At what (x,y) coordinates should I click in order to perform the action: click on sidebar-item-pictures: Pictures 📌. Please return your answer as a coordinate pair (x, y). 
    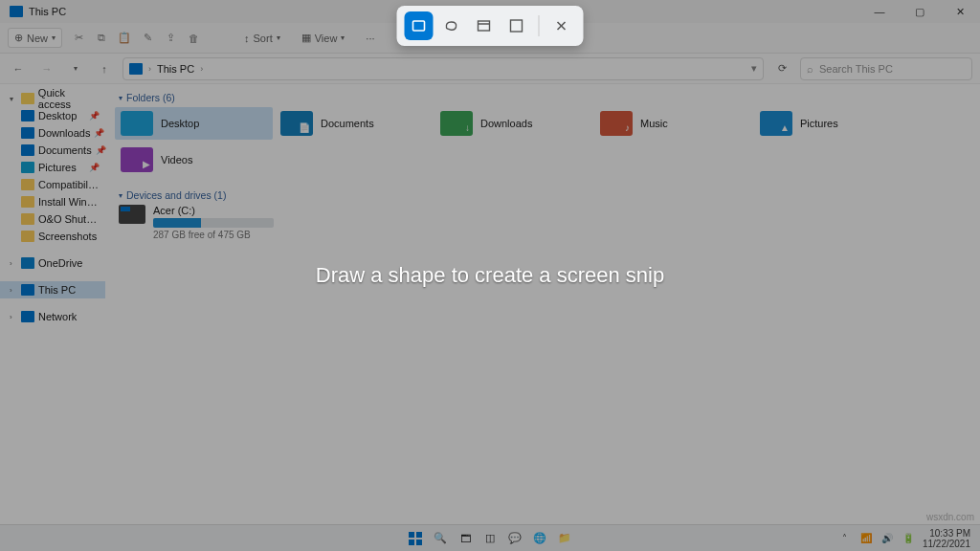
    Looking at the image, I should click on (53, 167).